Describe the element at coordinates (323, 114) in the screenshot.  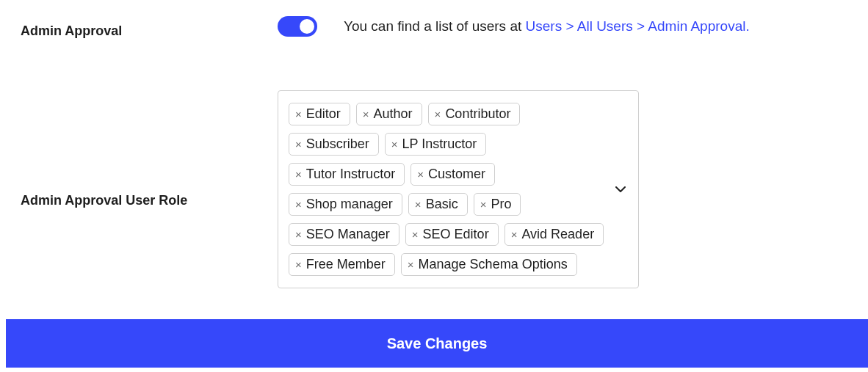
I see `role-tag-label: Editor` at that location.